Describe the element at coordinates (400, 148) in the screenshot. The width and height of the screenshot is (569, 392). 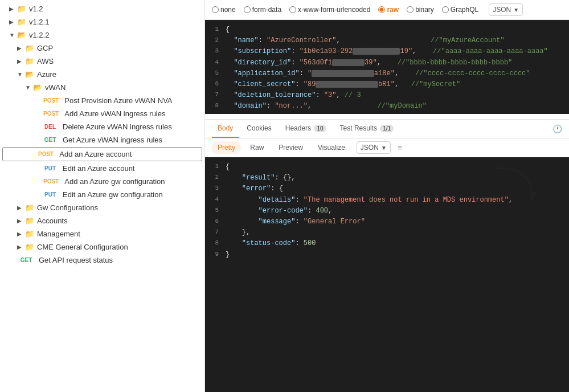
I see `wrap-text-btn: ≡` at that location.